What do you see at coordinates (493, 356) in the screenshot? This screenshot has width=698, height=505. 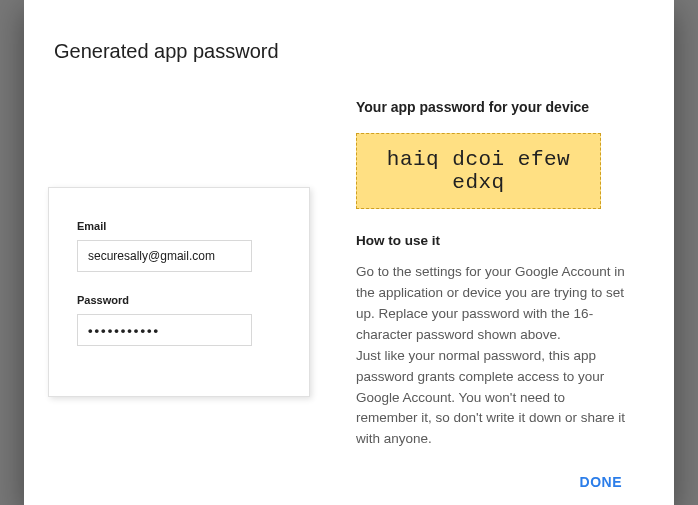 I see `instructions-text: Go to the settings for your Google Accou…` at bounding box center [493, 356].